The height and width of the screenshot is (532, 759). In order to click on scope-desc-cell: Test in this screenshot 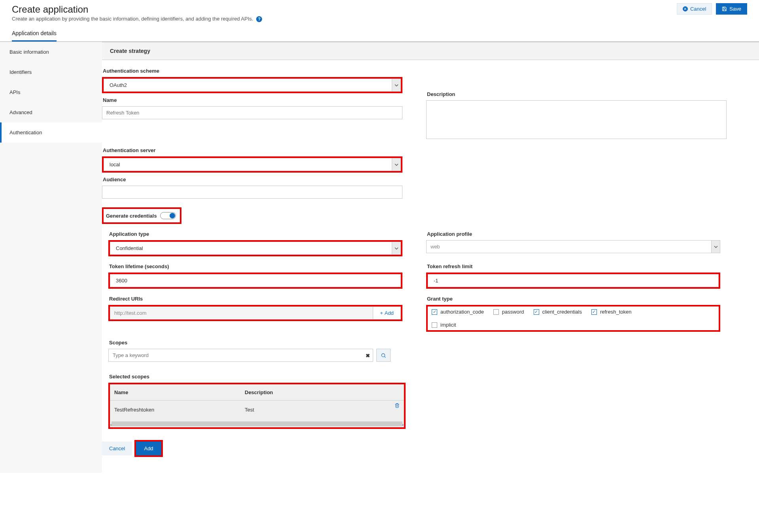, I will do `click(322, 410)`.